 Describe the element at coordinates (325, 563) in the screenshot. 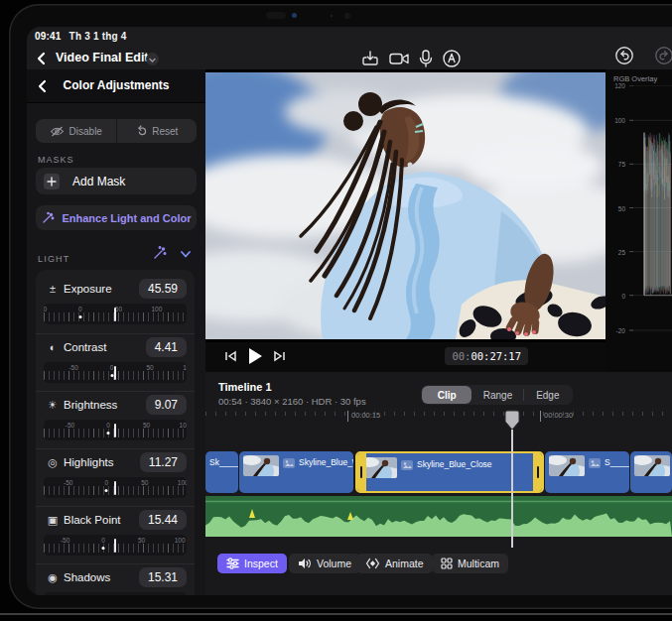

I see `volume-button: Volume` at that location.